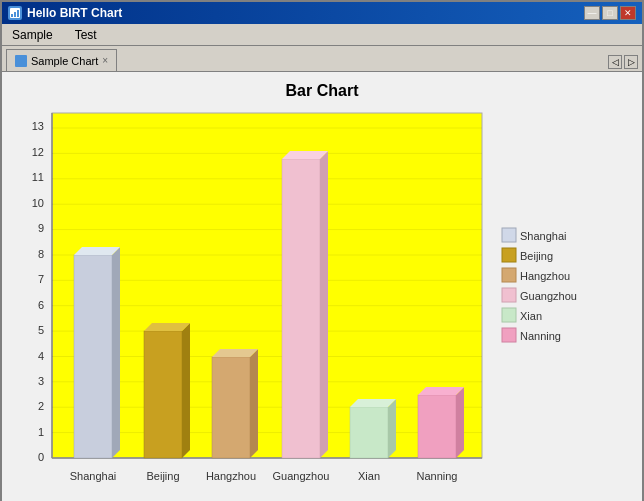 The height and width of the screenshot is (501, 644). Describe the element at coordinates (615, 62) in the screenshot. I see `tab-left-button: ◁` at that location.